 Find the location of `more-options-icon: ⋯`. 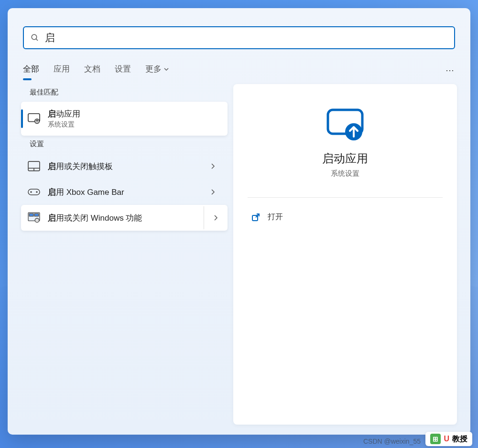

more-options-icon: ⋯ is located at coordinates (450, 70).